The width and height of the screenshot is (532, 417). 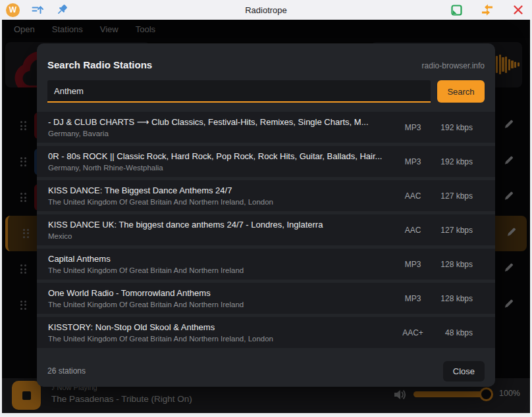 I want to click on station-name: Capital Anthems, so click(x=223, y=259).